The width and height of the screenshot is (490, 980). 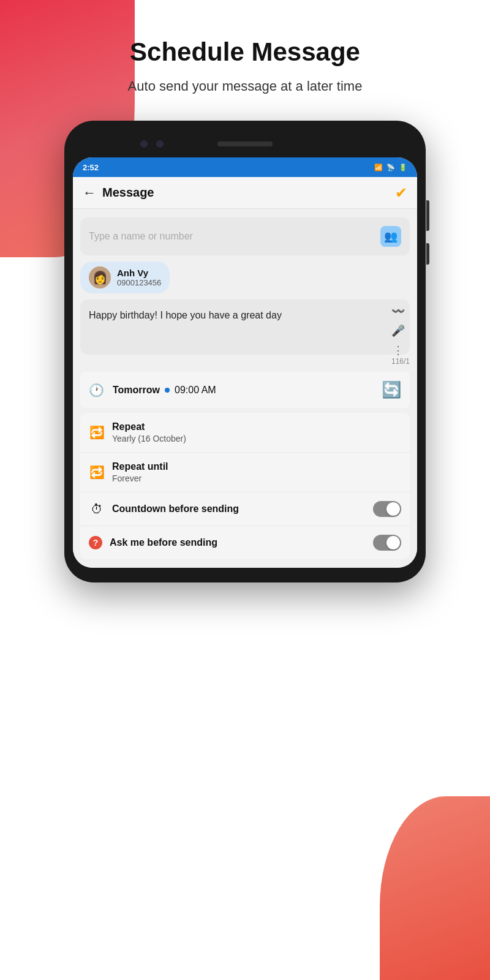 I want to click on page-title: Schedule Message, so click(x=245, y=52).